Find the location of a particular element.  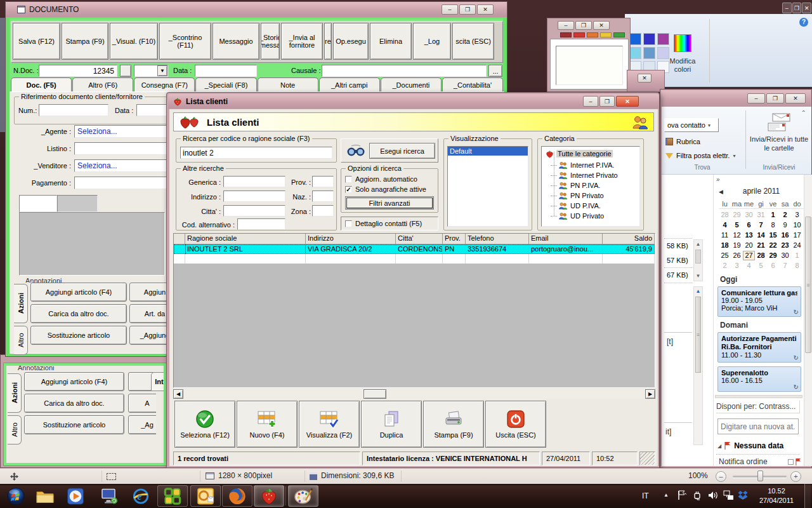

table-header-telefono: Telefono is located at coordinates (497, 239).